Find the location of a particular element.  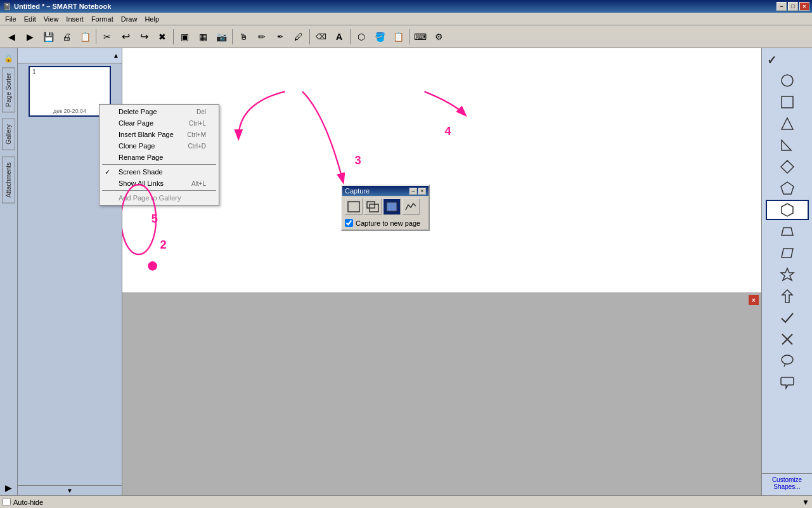

bottom-bar: Auto-hide ▼ is located at coordinates (406, 502).